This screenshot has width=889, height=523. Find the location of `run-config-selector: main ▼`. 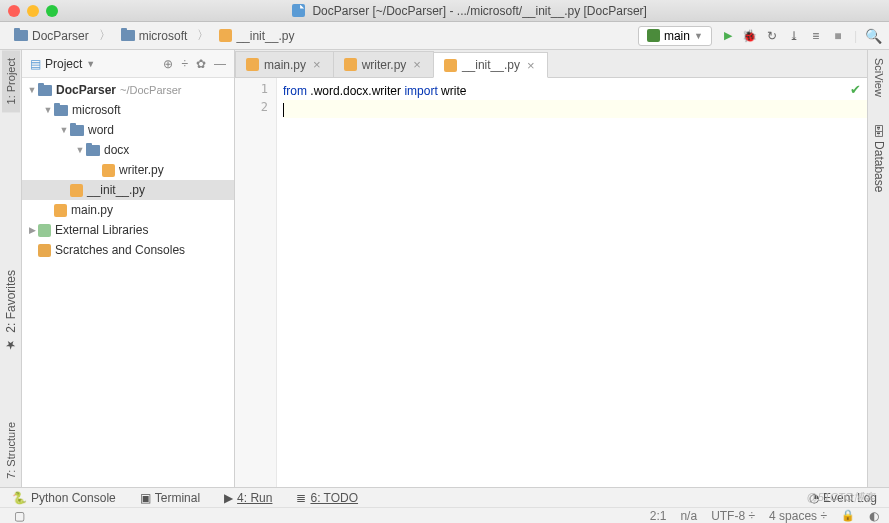

run-config-selector: main ▼ is located at coordinates (675, 36).